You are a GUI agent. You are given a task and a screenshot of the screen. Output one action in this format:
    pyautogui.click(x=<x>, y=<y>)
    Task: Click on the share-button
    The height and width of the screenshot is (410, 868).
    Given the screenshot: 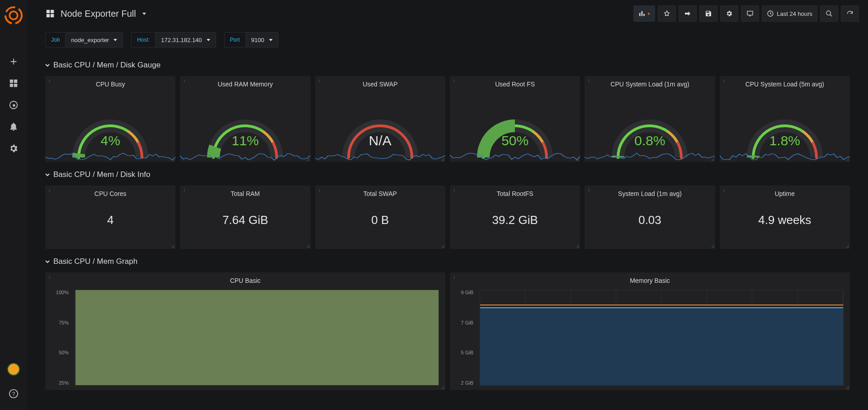 What is the action you would take?
    pyautogui.click(x=688, y=14)
    